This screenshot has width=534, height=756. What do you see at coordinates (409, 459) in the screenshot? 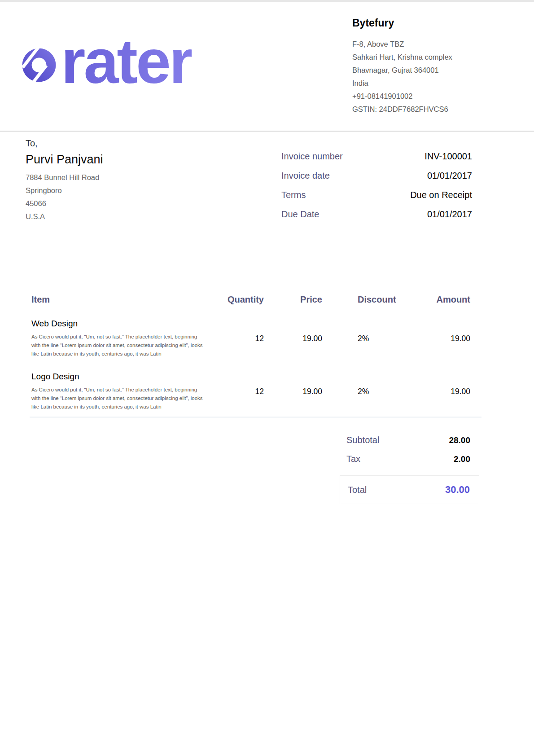
I see `tax-row: Tax 2.00` at bounding box center [409, 459].